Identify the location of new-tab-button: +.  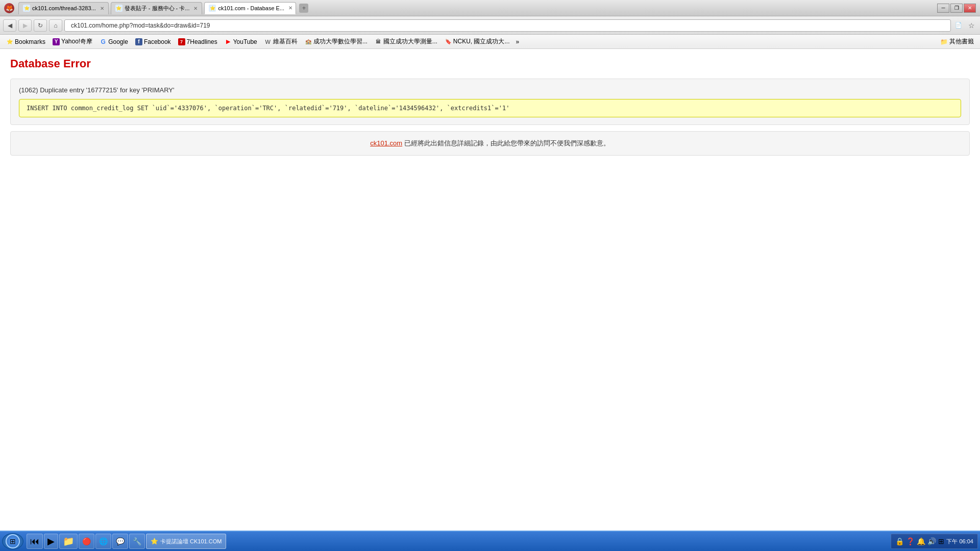
(304, 8).